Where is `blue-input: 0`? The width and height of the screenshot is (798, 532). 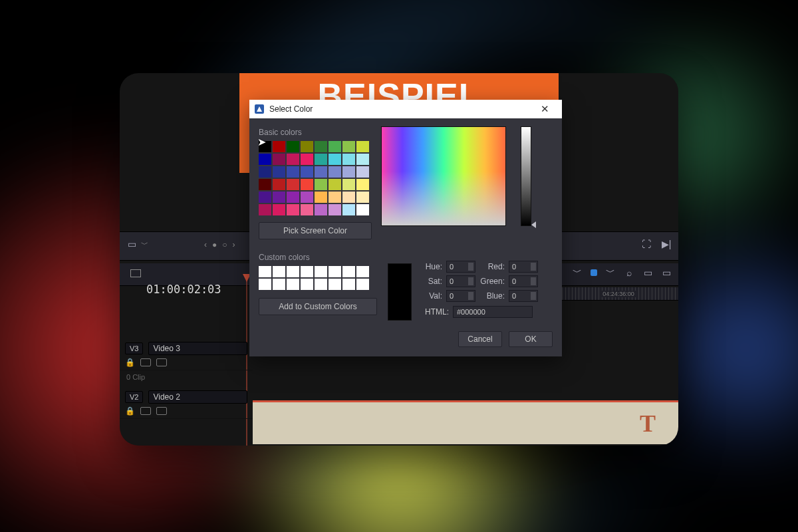
blue-input: 0 is located at coordinates (523, 296).